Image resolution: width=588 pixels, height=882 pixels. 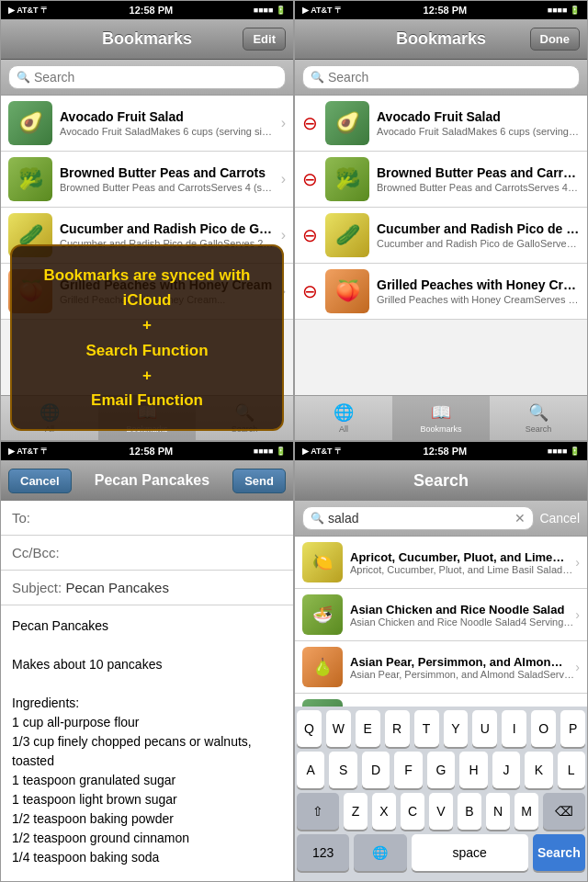 What do you see at coordinates (555, 39) in the screenshot?
I see `done-button: Done` at bounding box center [555, 39].